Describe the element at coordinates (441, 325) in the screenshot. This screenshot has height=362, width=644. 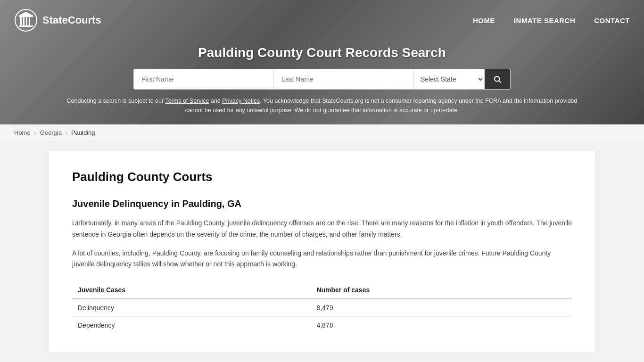
I see `case-count-cell: 4,878` at that location.